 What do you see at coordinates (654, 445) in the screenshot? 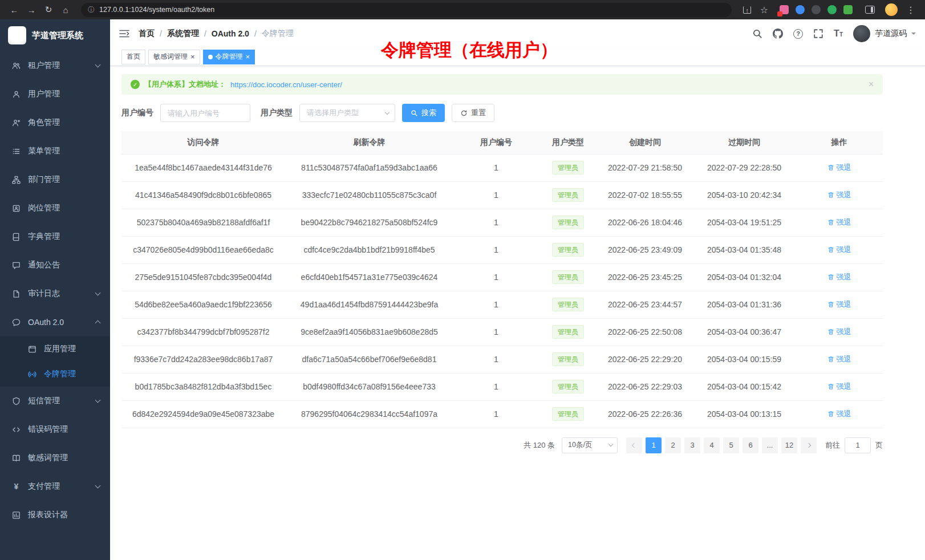
I see `page-number-button: 1` at bounding box center [654, 445].